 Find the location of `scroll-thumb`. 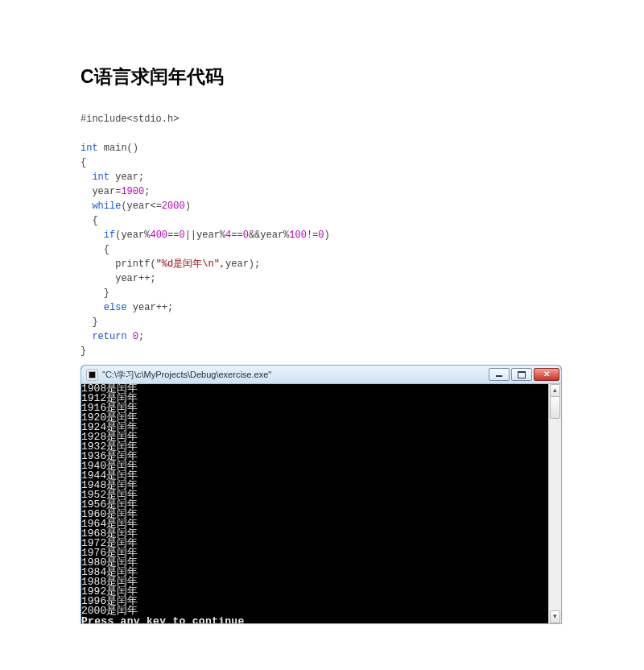

scroll-thumb is located at coordinates (555, 407).